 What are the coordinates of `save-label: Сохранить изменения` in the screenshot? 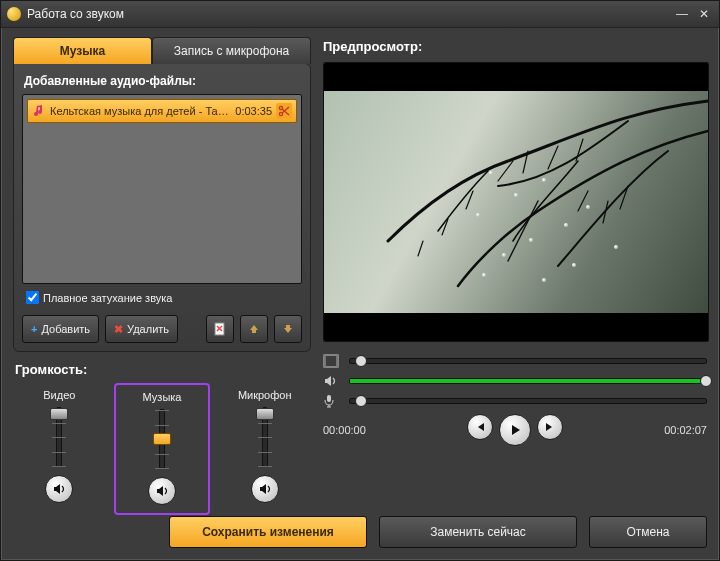 It's located at (268, 532).